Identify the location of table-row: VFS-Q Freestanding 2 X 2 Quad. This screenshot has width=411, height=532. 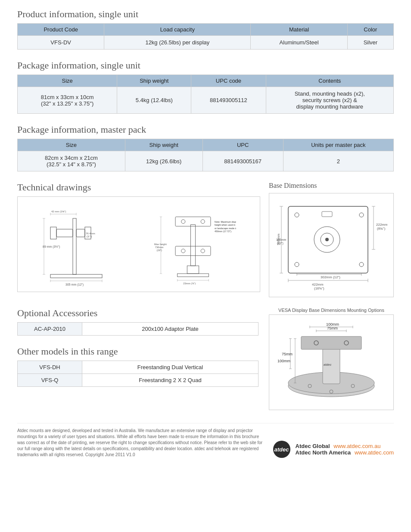
(138, 380).